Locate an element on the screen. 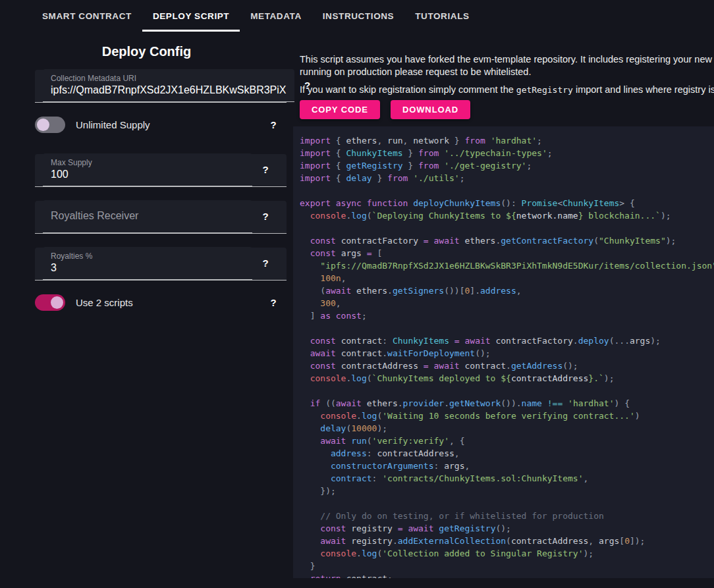  field-row: Royalties %3? is located at coordinates (161, 264).